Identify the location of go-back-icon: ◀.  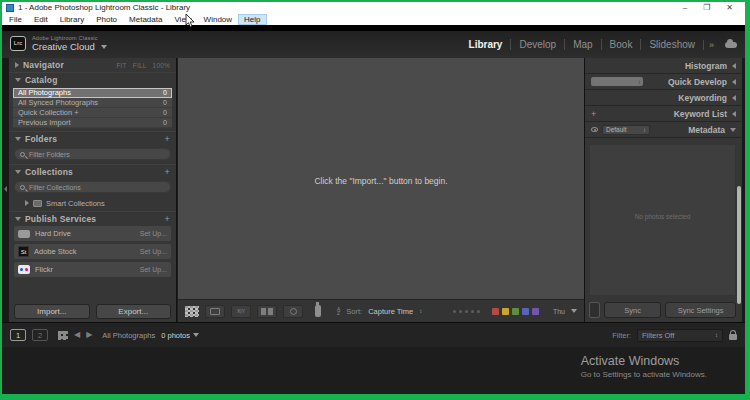
(77, 335).